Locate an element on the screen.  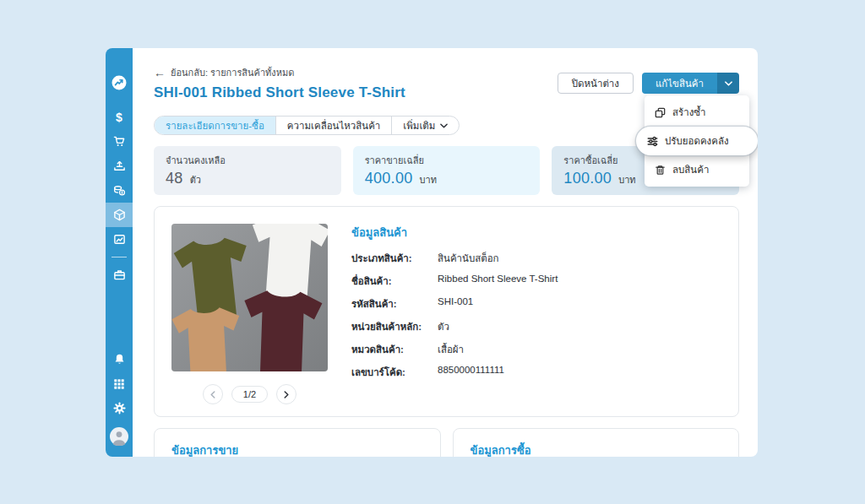
bottom-cards: ข้อมูลการขาย ราคาขาย: 400.00 บาท ข้อมูลก… is located at coordinates (446, 442).